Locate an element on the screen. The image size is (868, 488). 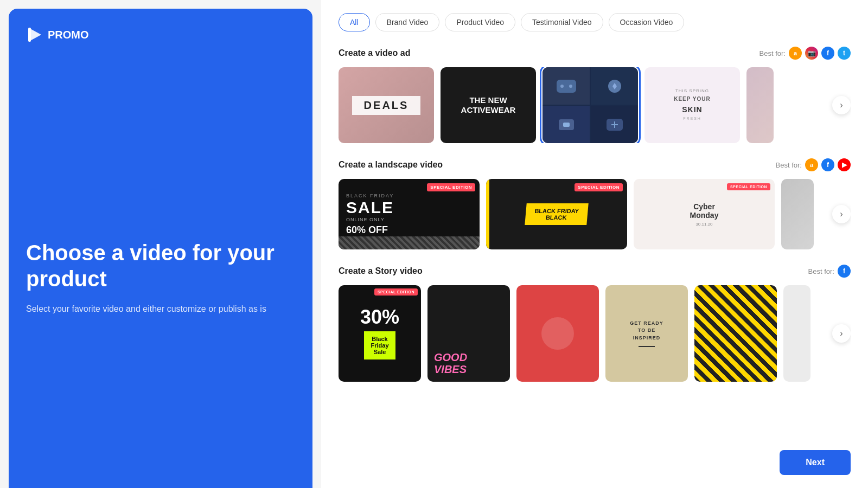
best-for-story: Best for: f is located at coordinates (829, 271).